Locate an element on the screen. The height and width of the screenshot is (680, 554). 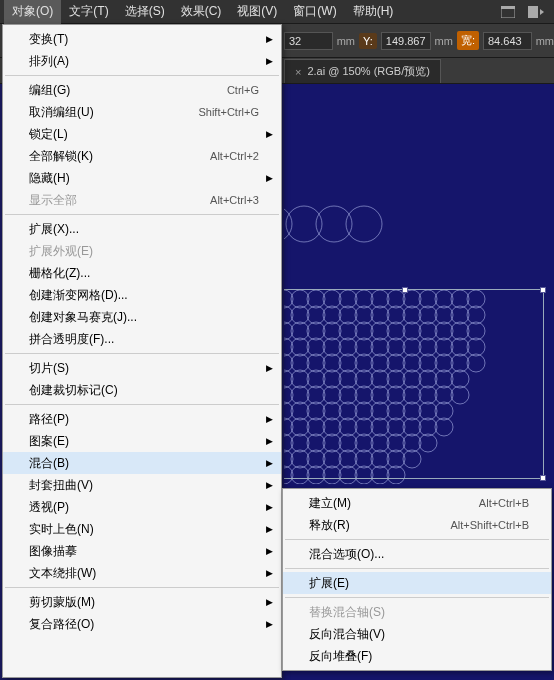
menu-item: 实时上色(N)▶ is located at coordinates (142, 529).